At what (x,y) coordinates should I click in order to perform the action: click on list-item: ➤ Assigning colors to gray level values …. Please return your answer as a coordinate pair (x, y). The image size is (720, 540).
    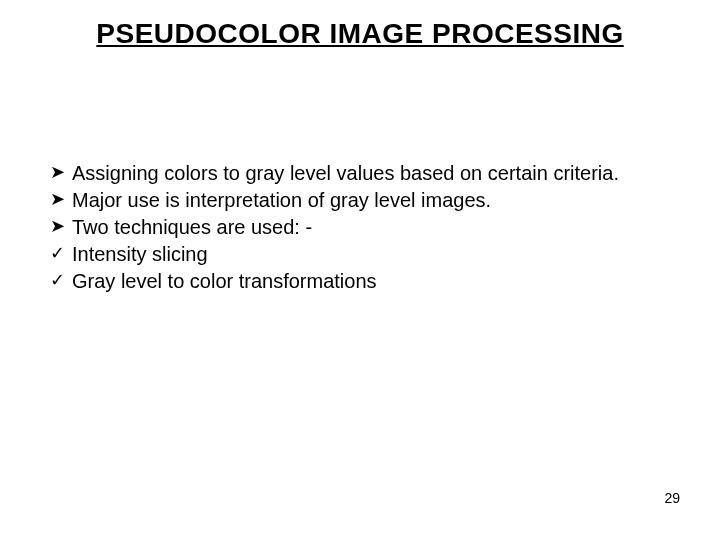
    Looking at the image, I should click on (355, 174).